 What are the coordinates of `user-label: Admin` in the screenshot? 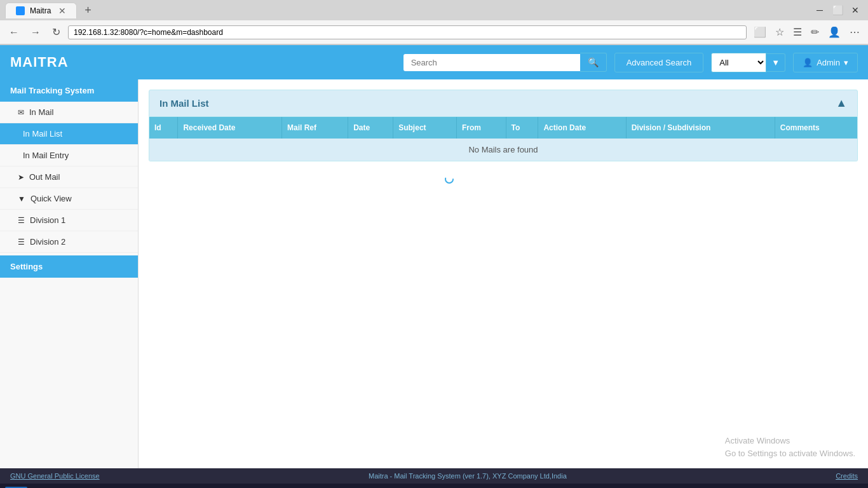 It's located at (829, 62).